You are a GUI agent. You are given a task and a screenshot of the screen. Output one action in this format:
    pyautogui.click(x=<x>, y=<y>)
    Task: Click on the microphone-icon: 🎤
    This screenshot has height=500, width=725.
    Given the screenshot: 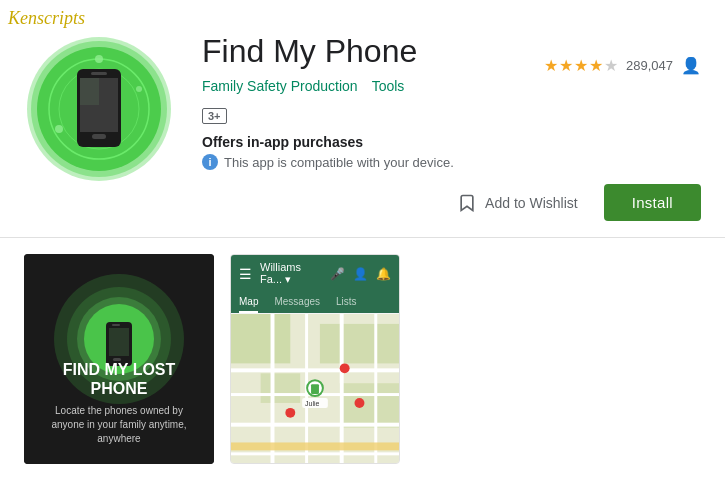 What is the action you would take?
    pyautogui.click(x=338, y=274)
    